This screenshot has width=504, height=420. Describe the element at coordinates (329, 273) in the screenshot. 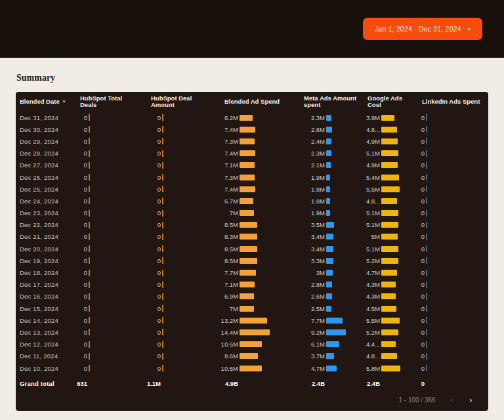

I see `meta-ads-spent-cell: 3M` at that location.